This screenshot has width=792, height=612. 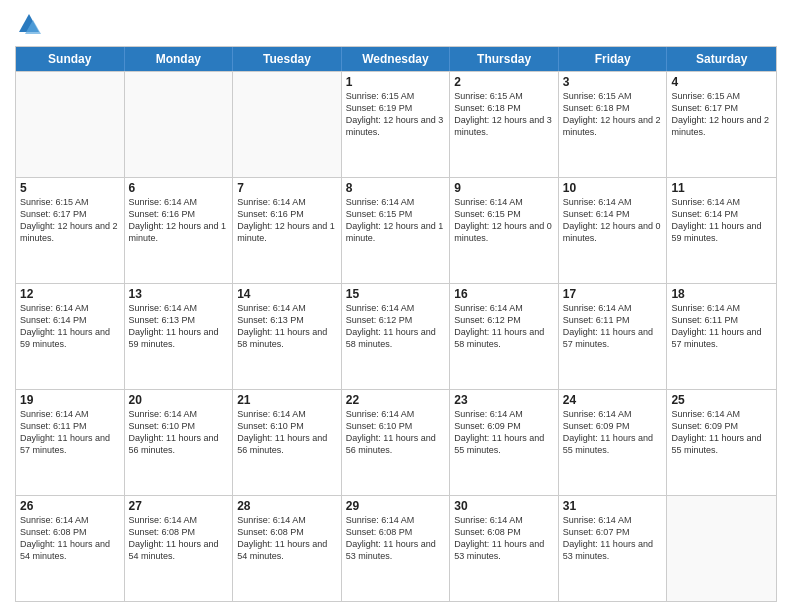 I want to click on calendar-header: SundayMondayTuesdayWednesdayThursdayFrid…, so click(x=396, y=59).